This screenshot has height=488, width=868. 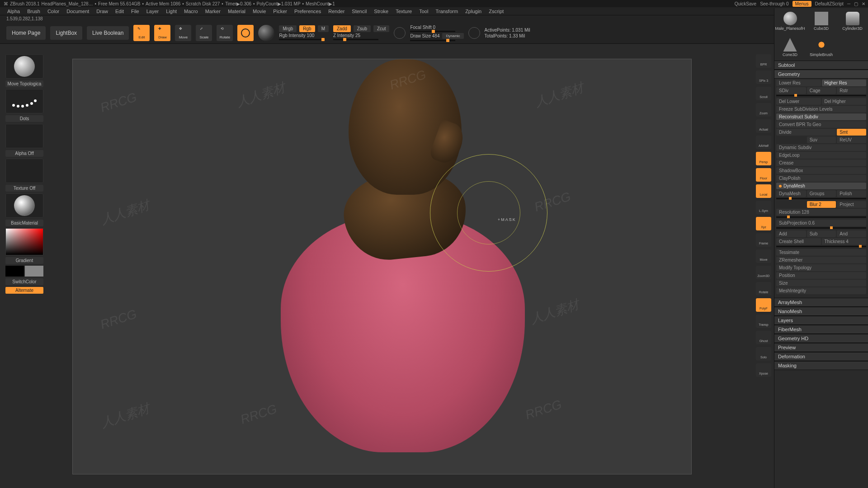 I want to click on suv-button: Suv, so click(x=822, y=140).